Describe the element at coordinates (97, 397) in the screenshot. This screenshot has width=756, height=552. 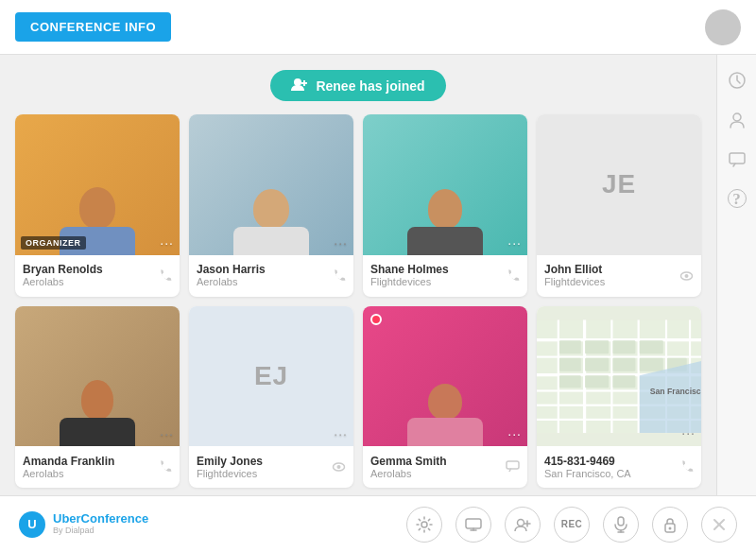
I see `participant-card-amanda: ··· Amanda Franklin Aerolabs` at that location.